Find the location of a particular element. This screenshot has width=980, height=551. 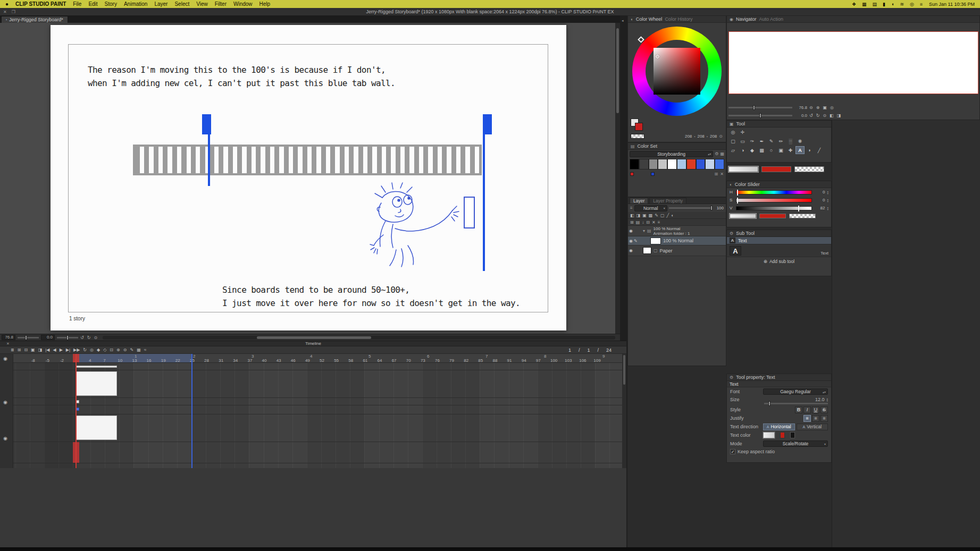

canvas-horizontal-scrollbar is located at coordinates (359, 338).